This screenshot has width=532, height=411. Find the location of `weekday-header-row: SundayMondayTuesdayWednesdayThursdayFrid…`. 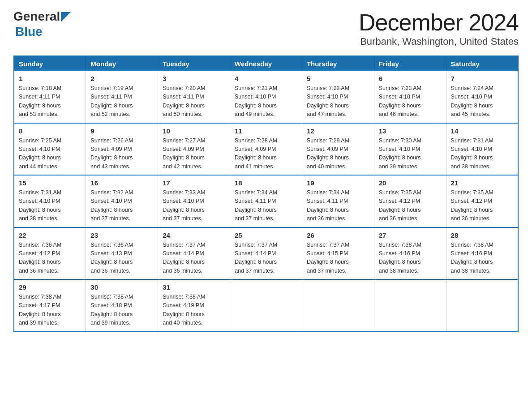

weekday-header-row: SundayMondayTuesdayWednesdayThursdayFrid… is located at coordinates (266, 64).